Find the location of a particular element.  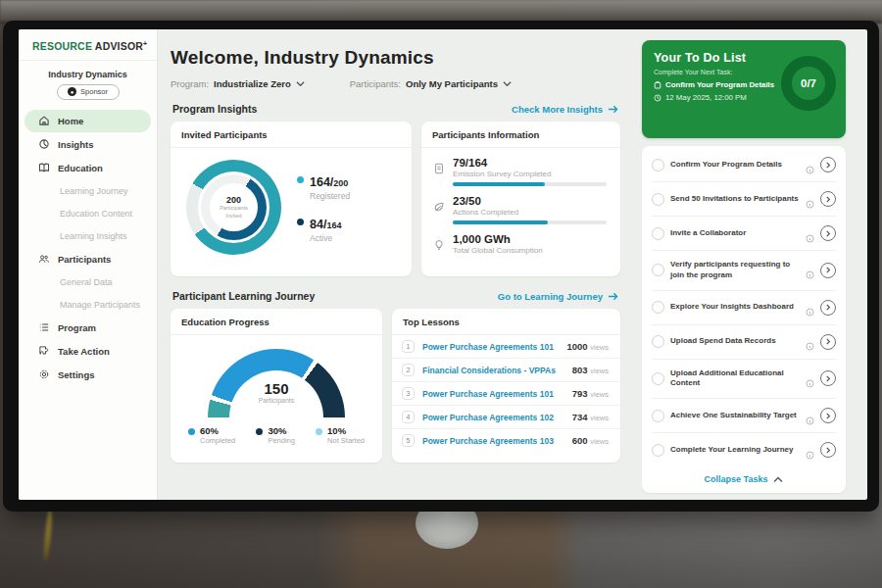

participants-information-card: Participants Information 79/164 Emission… is located at coordinates (521, 199).